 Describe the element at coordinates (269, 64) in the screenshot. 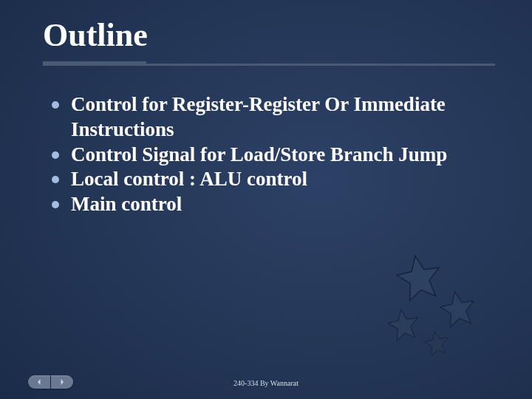

I see `title-rule` at that location.